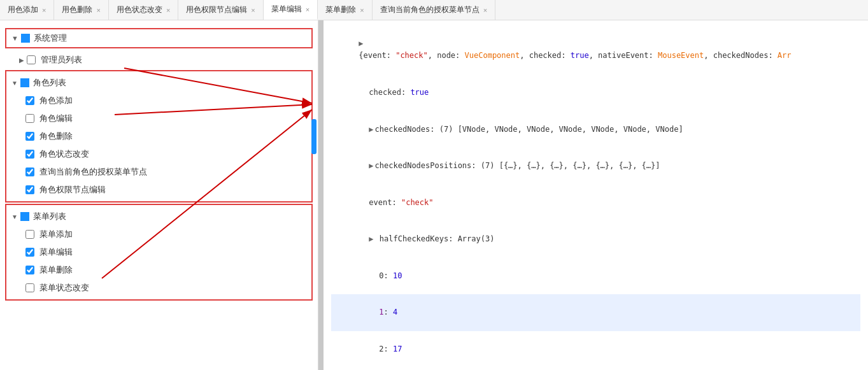 This screenshot has width=868, height=370. What do you see at coordinates (77, 10) in the screenshot?
I see `tab-role-delete-label: 用色删除` at bounding box center [77, 10].